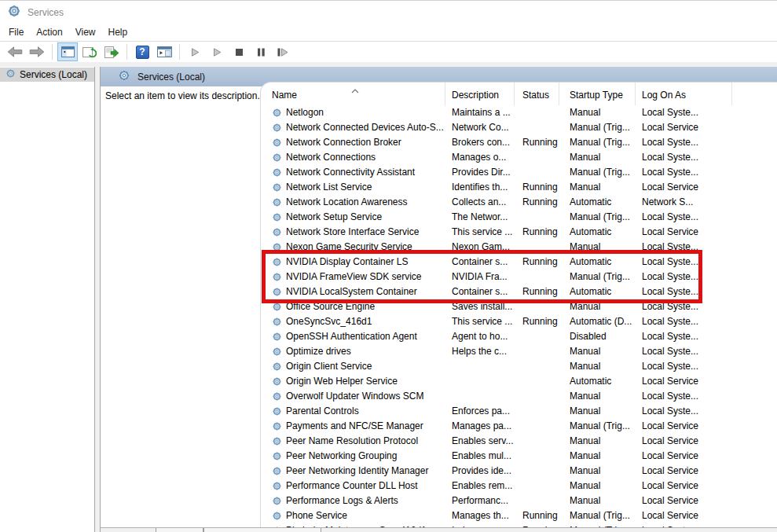 The image size is (777, 532). What do you see at coordinates (47, 75) in the screenshot?
I see `sidebar-item-services-local: Services (Local)` at bounding box center [47, 75].